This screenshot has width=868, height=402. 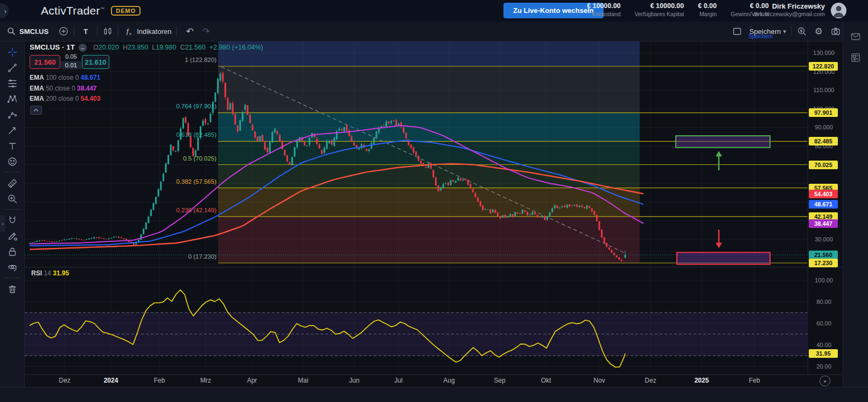 I want to click on indicators-button: ƒ x Indikatoren, so click(x=148, y=31).